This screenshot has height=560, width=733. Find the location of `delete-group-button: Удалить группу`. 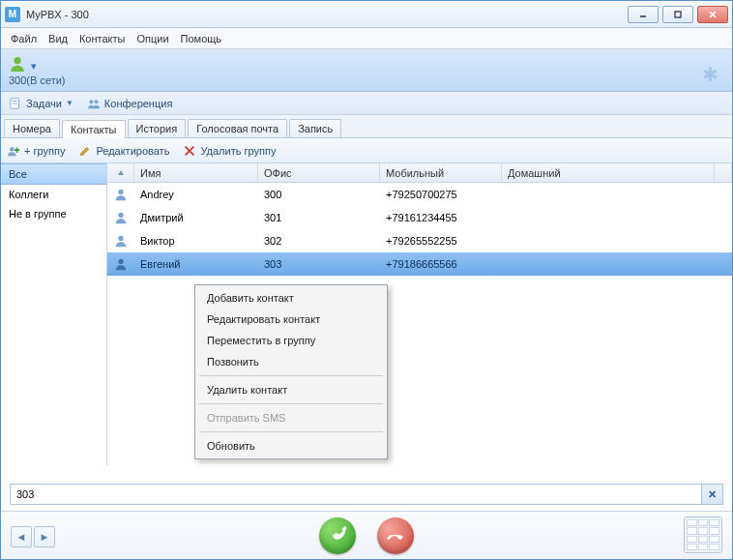

delete-group-button: Удалить группу is located at coordinates (229, 151).